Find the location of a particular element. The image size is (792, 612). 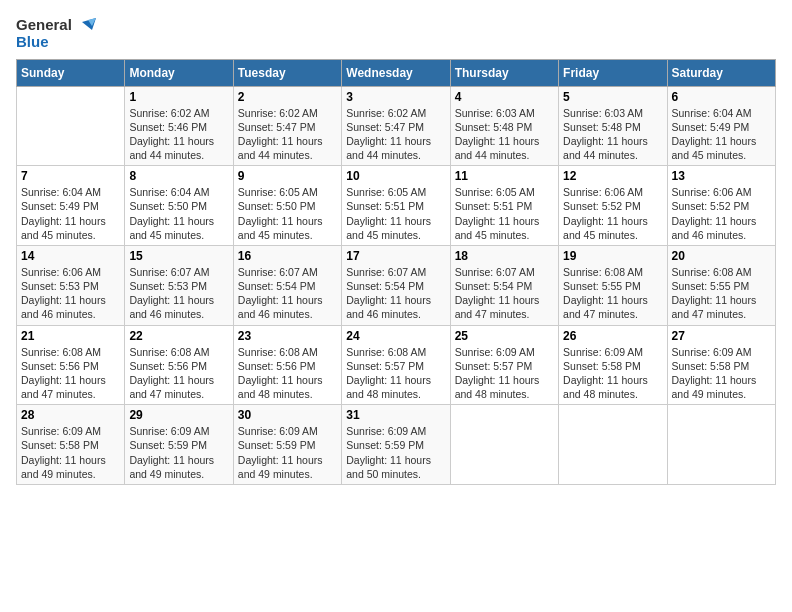

calendar-cell: 20Sunrise: 6:08 AMSunset: 5:55 PMDayligh… is located at coordinates (721, 285).